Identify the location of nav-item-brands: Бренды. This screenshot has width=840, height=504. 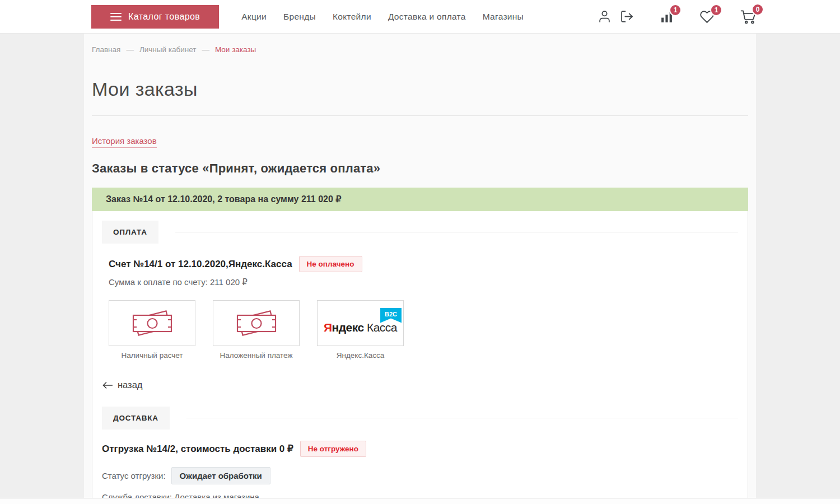
(300, 17).